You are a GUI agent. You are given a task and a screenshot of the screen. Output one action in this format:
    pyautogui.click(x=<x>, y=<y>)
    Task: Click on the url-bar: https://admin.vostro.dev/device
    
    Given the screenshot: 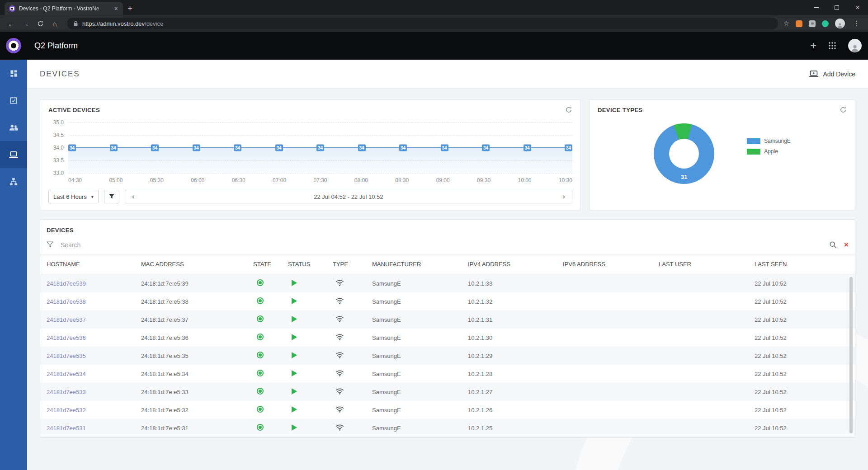 What is the action you would take?
    pyautogui.click(x=422, y=24)
    